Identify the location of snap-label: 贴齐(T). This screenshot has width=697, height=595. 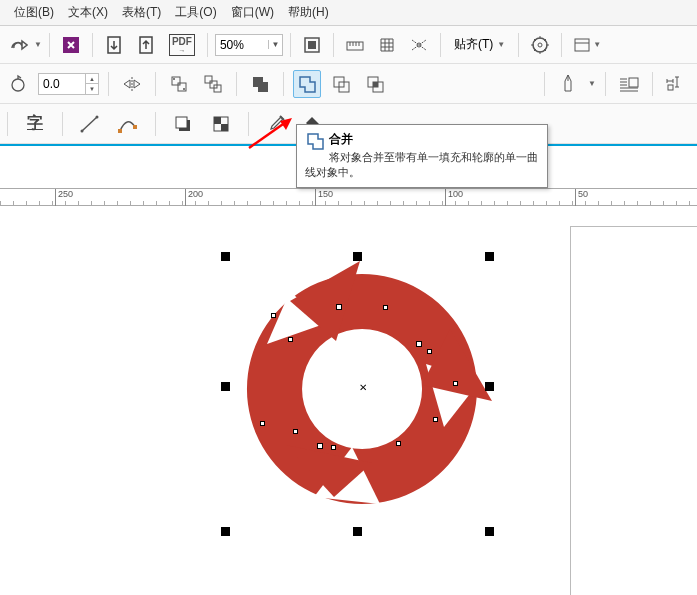
(474, 44).